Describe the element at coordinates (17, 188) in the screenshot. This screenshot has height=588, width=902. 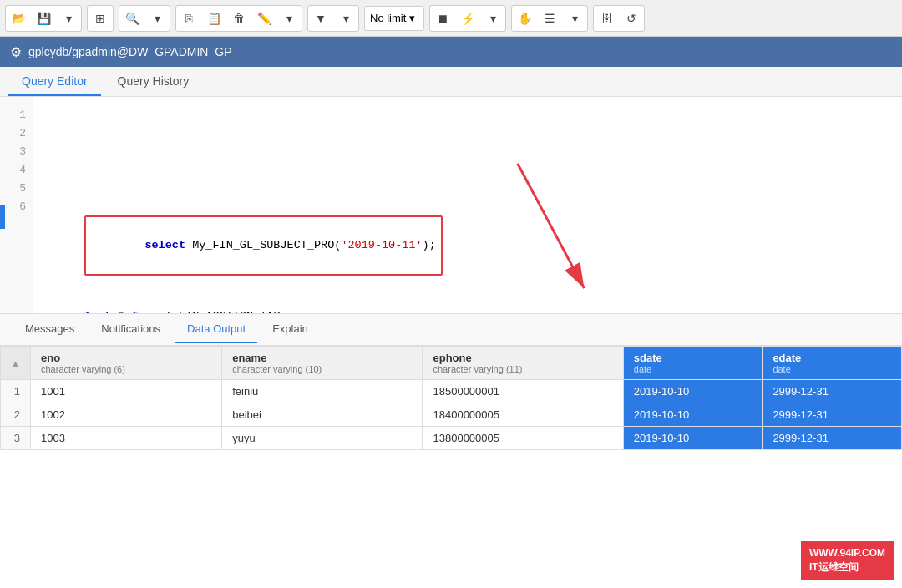
I see `line-num-5: 5` at that location.